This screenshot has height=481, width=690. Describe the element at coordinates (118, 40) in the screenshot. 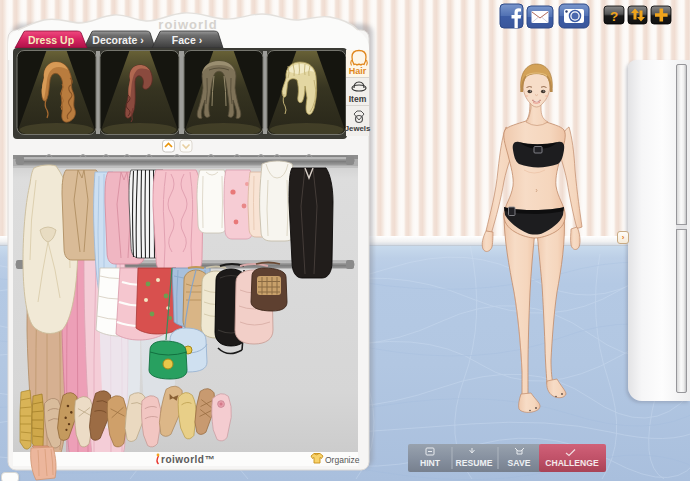

I see `svg-text: Decorate ›` at that location.